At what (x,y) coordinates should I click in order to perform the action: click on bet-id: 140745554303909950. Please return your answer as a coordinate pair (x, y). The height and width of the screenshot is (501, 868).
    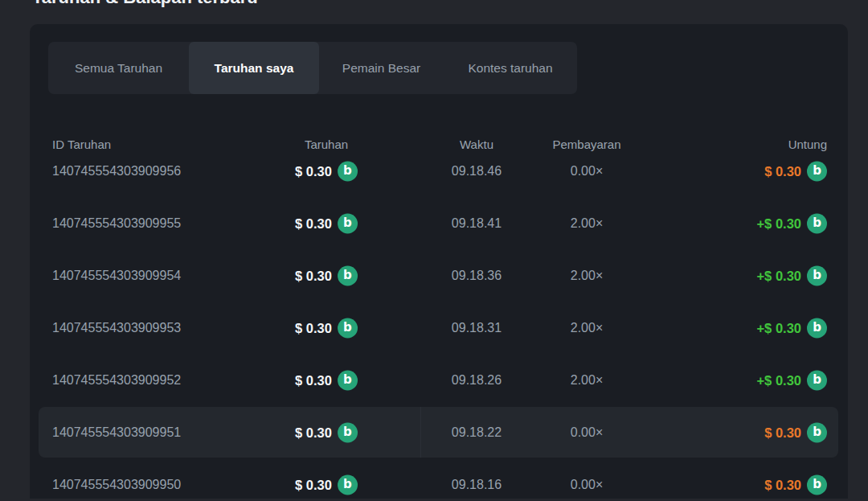
    Looking at the image, I should click on (117, 485).